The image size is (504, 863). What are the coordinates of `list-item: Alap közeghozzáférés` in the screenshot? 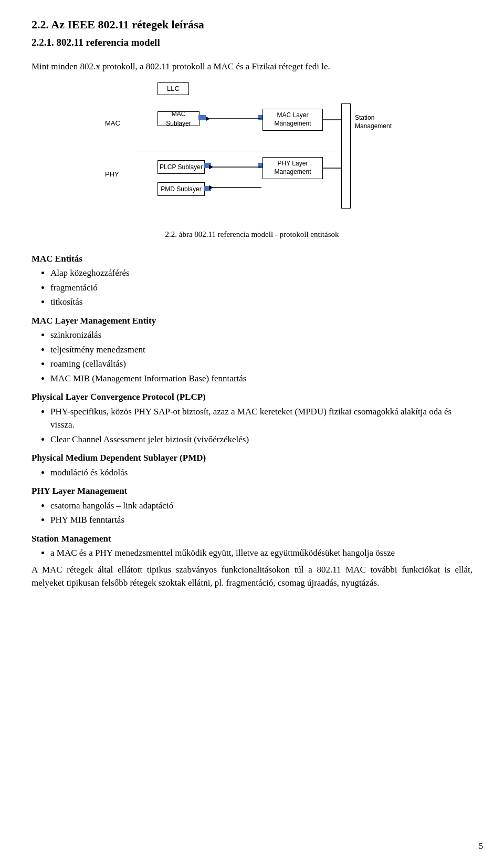 It's located at (261, 273).